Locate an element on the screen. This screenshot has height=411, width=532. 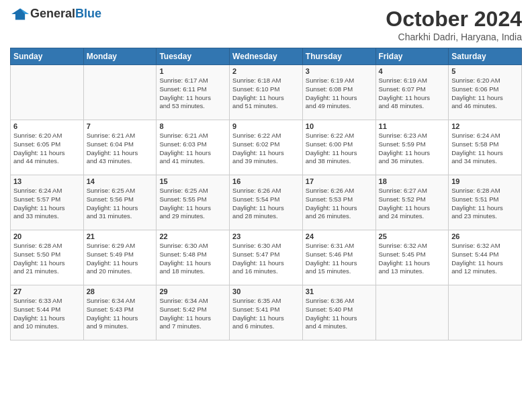
calendar-cell: 13Sunrise: 6:24 AMSunset: 5:57 PMDayligh… is located at coordinates (47, 203).